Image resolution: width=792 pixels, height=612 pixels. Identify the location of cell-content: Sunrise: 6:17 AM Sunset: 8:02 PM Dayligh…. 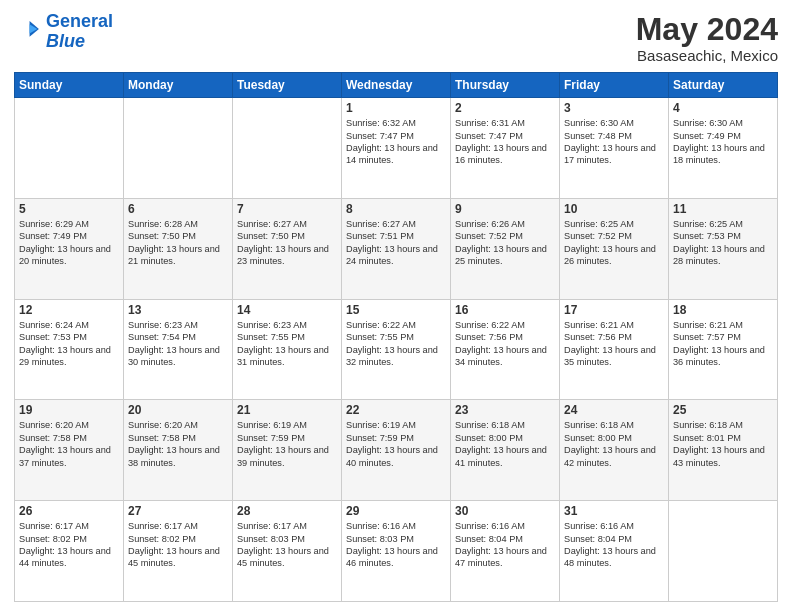
(69, 545).